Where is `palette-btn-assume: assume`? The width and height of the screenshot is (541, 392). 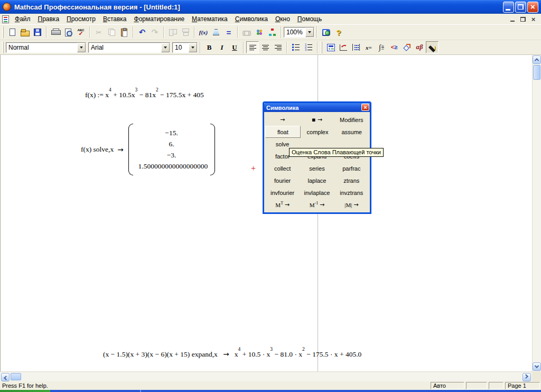 palette-btn-assume: assume is located at coordinates (352, 132).